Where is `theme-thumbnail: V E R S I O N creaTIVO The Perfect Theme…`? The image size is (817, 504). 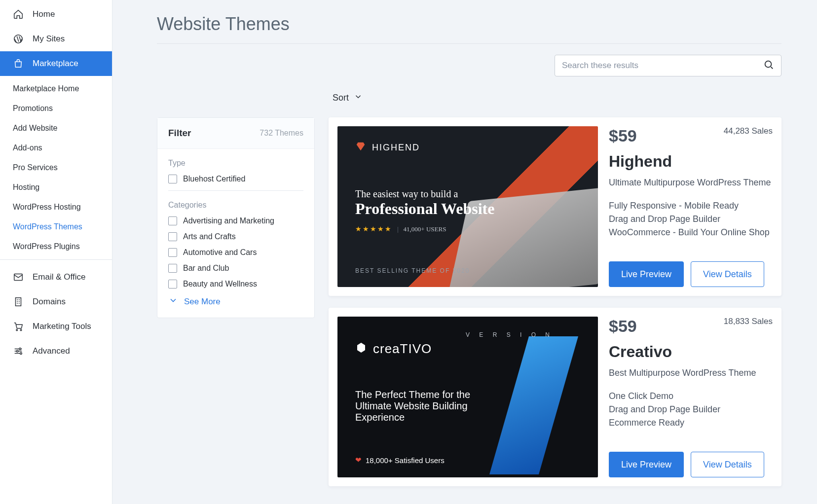
theme-thumbnail: V E R S I O N creaTIVO The Perfect Theme… is located at coordinates (468, 397).